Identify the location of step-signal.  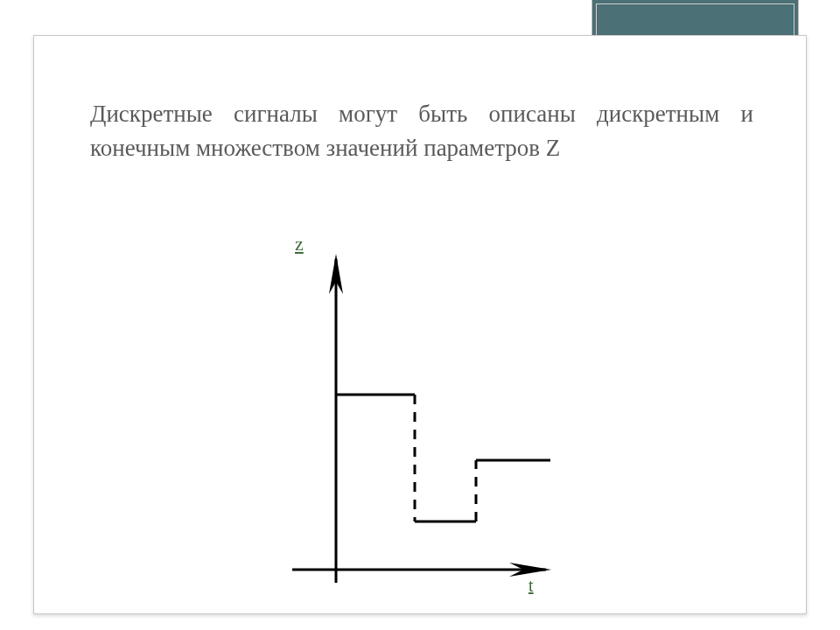
(443, 458).